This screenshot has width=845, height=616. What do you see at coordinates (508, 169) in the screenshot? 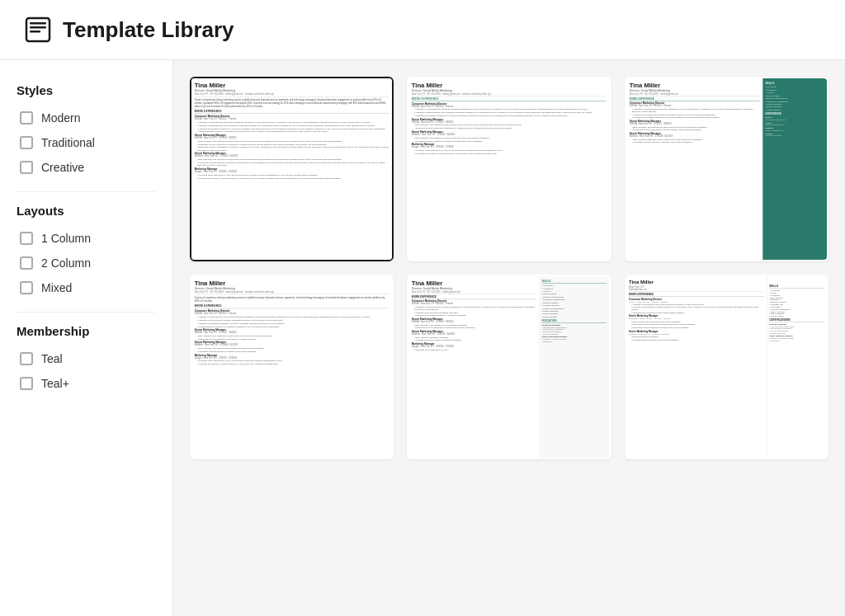
I see `template-card-2: Tina Miller Director, Social Media Marke…` at bounding box center [508, 169].